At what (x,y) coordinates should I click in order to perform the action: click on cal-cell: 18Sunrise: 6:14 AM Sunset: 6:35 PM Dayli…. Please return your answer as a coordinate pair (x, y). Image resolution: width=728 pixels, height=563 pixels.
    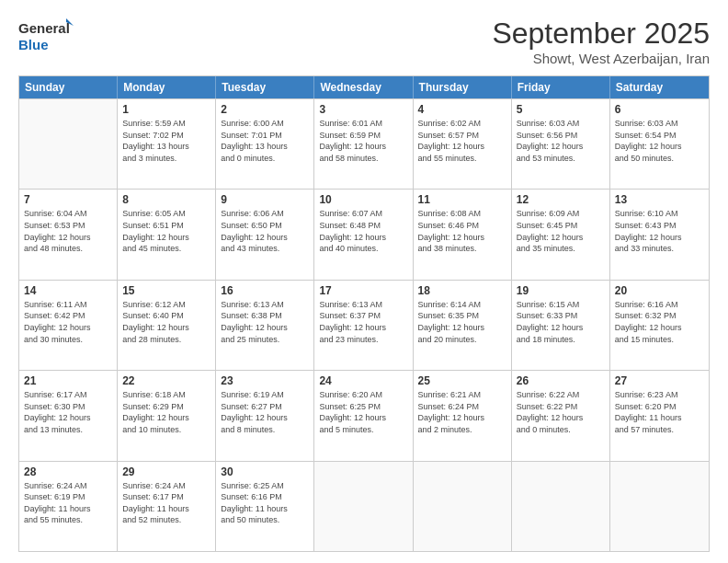
    Looking at the image, I should click on (463, 326).